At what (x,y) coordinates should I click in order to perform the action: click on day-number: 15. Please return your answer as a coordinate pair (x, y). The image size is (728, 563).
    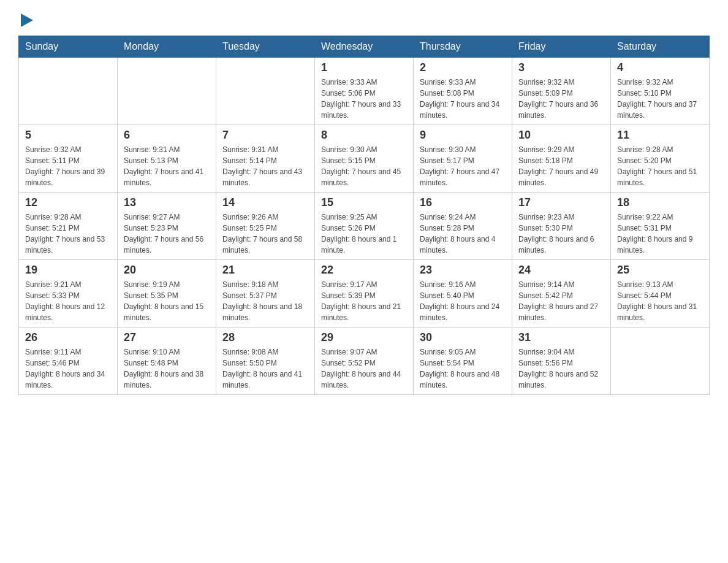
    Looking at the image, I should click on (364, 202).